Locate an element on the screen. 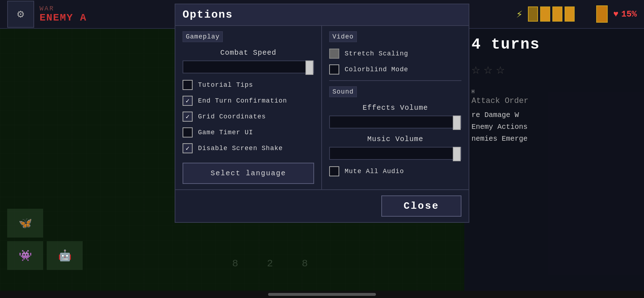  tutorial-tips-row: Tutorial Tips is located at coordinates (248, 85).